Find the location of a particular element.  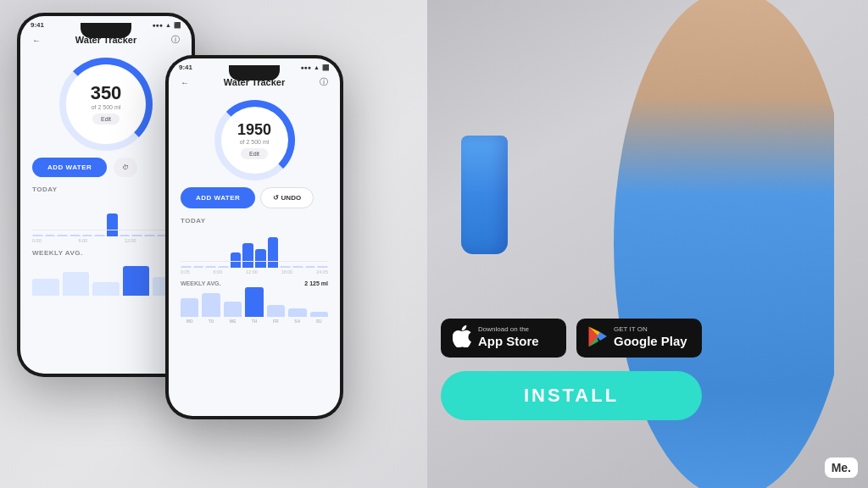

chart-bars-front is located at coordinates (254, 249).